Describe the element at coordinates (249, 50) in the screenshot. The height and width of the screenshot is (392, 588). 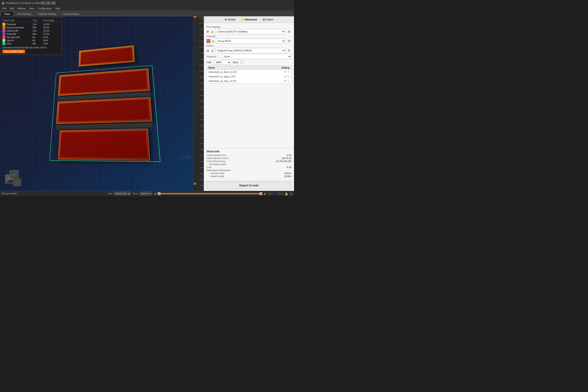
I see `printer-preset-row: 🖨 🔒 Original Prusa i3 MK3S & MK3S+ ⚙` at that location.